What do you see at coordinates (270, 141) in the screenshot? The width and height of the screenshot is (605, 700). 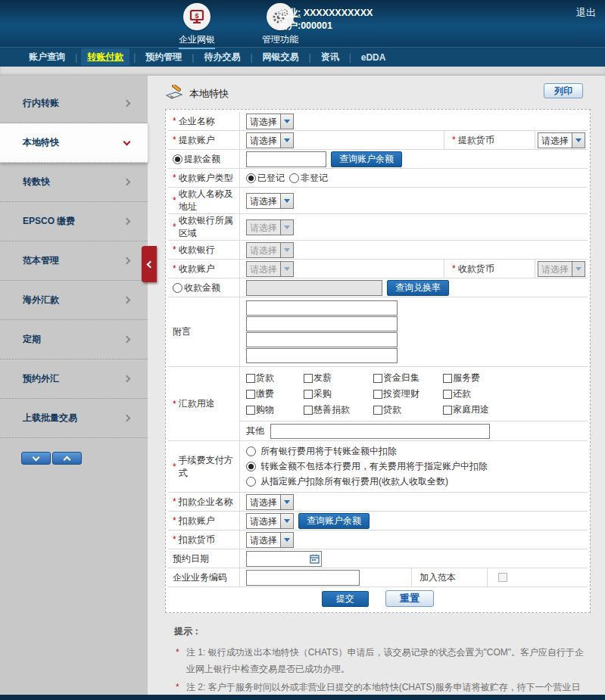 I see `withdraw-account-select: 请选择` at bounding box center [270, 141].